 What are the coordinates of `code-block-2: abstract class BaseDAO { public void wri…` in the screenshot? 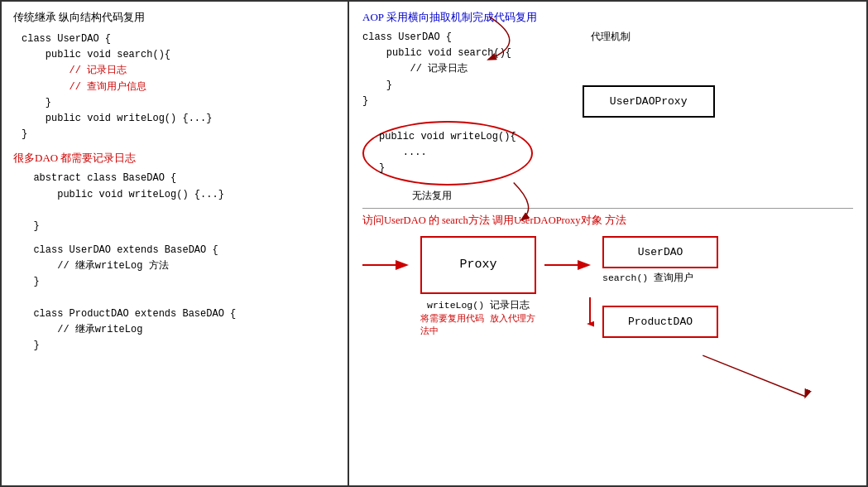 It's located at (175, 202).